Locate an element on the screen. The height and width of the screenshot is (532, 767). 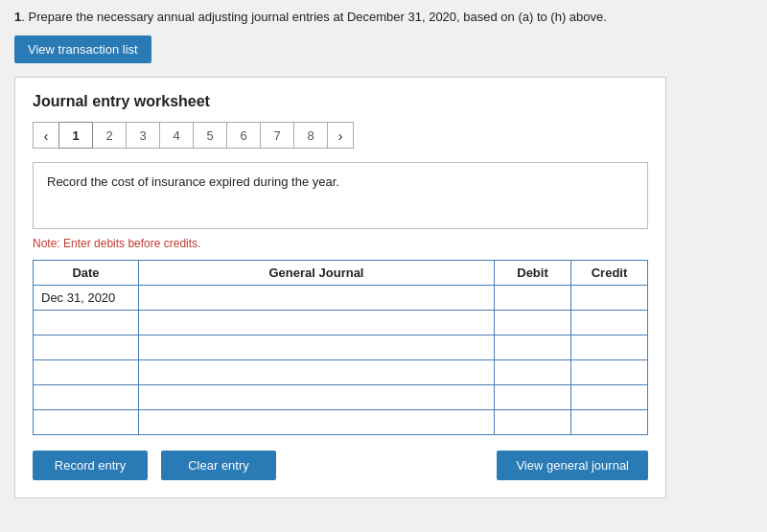
date-cell-1: Dec 31, 2020 is located at coordinates (86, 298).